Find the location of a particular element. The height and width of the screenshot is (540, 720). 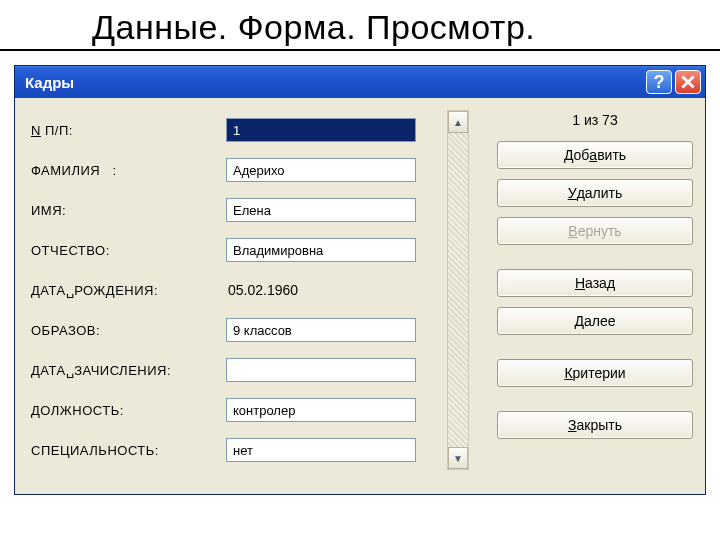

input-name is located at coordinates (321, 210).